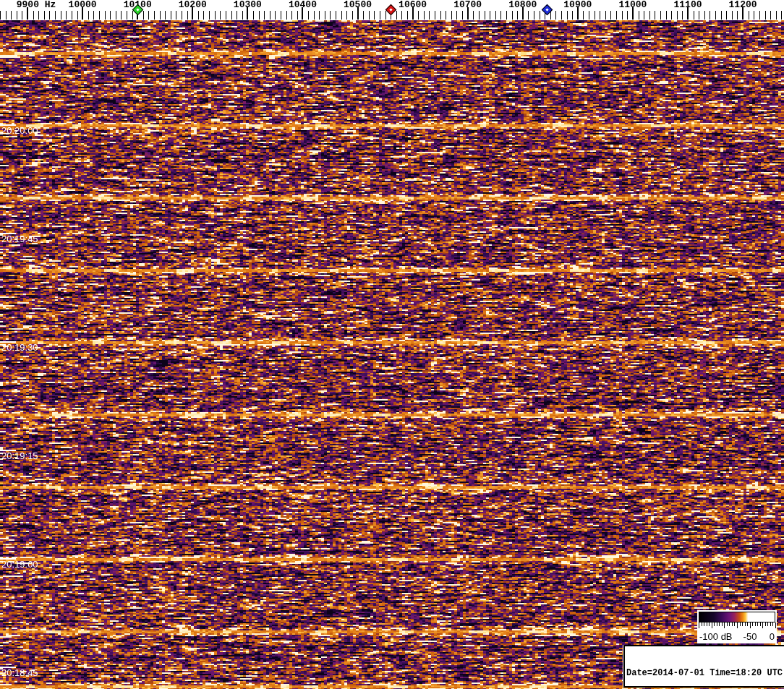 The image size is (784, 689). Describe the element at coordinates (632, 4) in the screenshot. I see `freq-tick-label: 11000` at that location.